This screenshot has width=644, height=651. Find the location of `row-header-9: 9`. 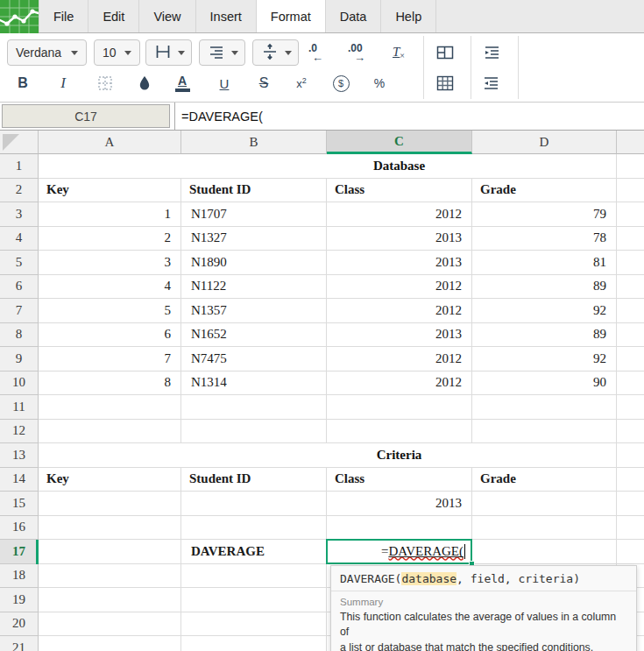

row-header-9: 9 is located at coordinates (19, 359).